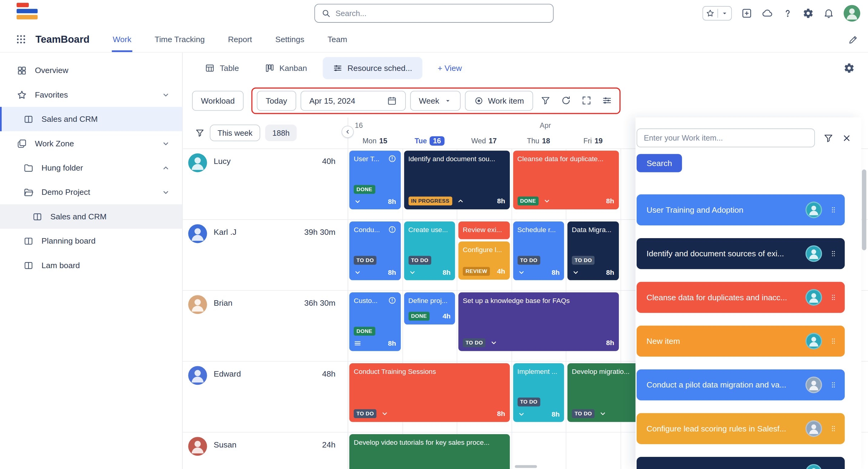 The image size is (868, 469). I want to click on task-card: Review exi..., so click(484, 230).